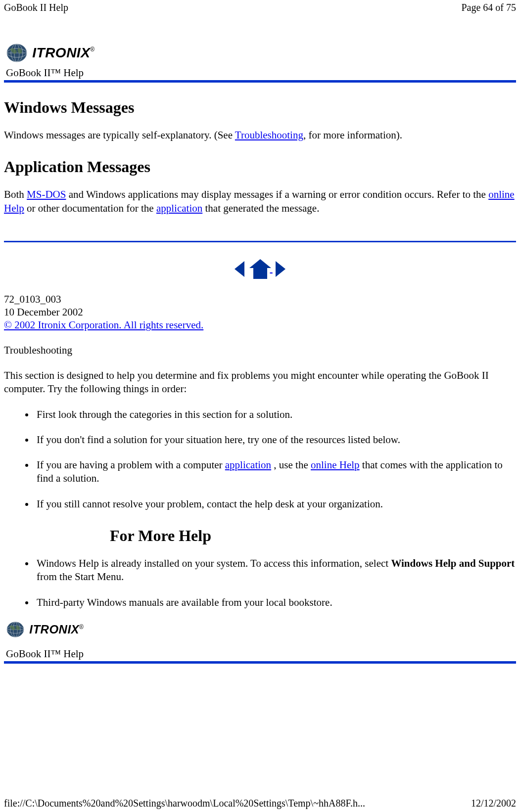 This screenshot has width=520, height=812. What do you see at coordinates (453, 563) in the screenshot?
I see `bold-windows-help: Windows Help and Support` at bounding box center [453, 563].